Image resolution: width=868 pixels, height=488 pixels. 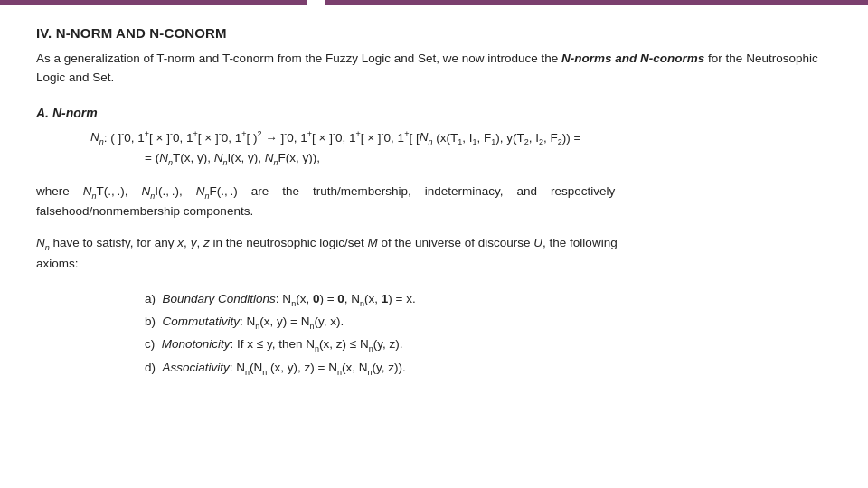 I want to click on where-text: where NnT(., .), NnI(., .), NnF(., .) ar…, so click(x=434, y=202).